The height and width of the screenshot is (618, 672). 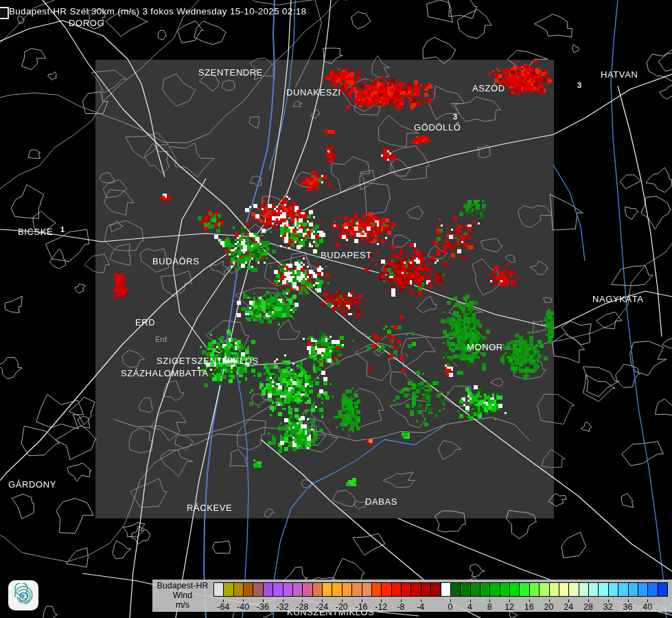 What do you see at coordinates (183, 586) in the screenshot?
I see `legend-product: Budapest-HR` at bounding box center [183, 586].